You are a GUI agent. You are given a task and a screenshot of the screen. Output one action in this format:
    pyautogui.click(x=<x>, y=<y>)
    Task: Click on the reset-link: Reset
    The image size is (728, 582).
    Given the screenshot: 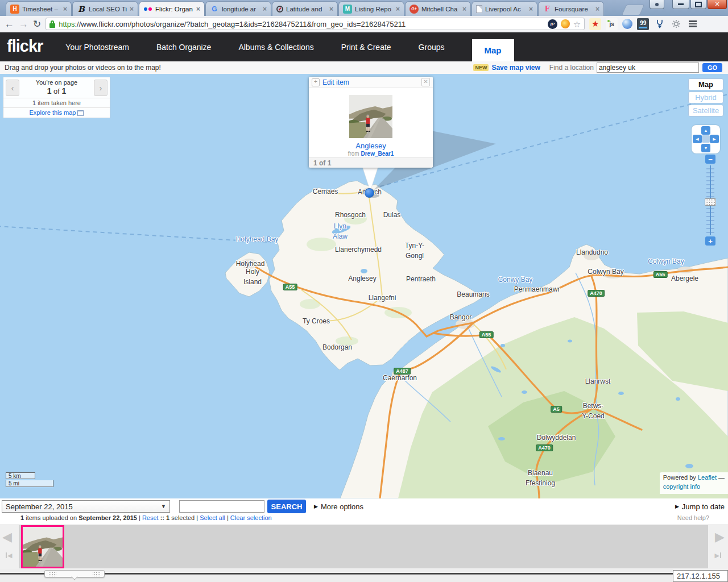 What is the action you would take?
    pyautogui.click(x=150, y=518)
    